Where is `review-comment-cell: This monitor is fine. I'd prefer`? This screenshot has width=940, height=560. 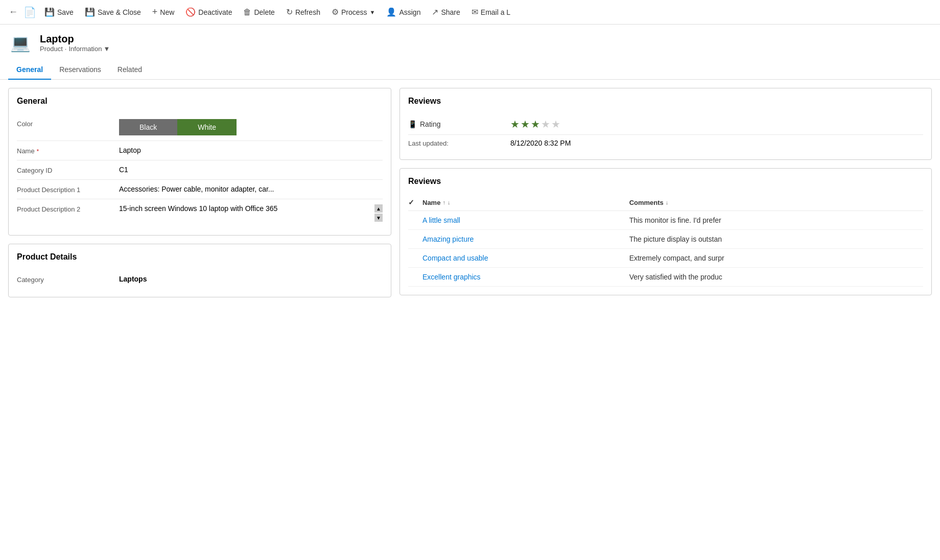
review-comment-cell: This monitor is fine. I'd prefer is located at coordinates (777, 221).